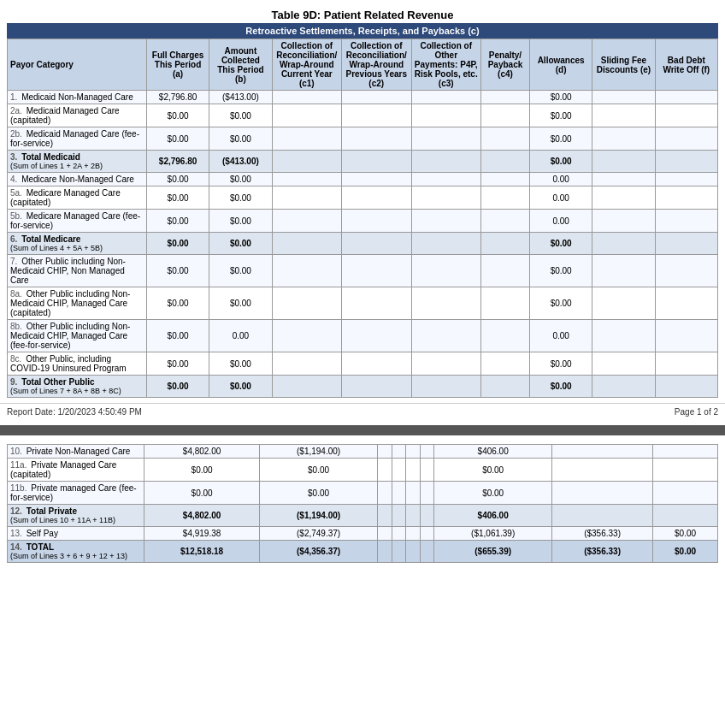 The height and width of the screenshot is (728, 725). I want to click on row-label: 5b. Medicare Managed Care (fee-for-servi…, so click(77, 221).